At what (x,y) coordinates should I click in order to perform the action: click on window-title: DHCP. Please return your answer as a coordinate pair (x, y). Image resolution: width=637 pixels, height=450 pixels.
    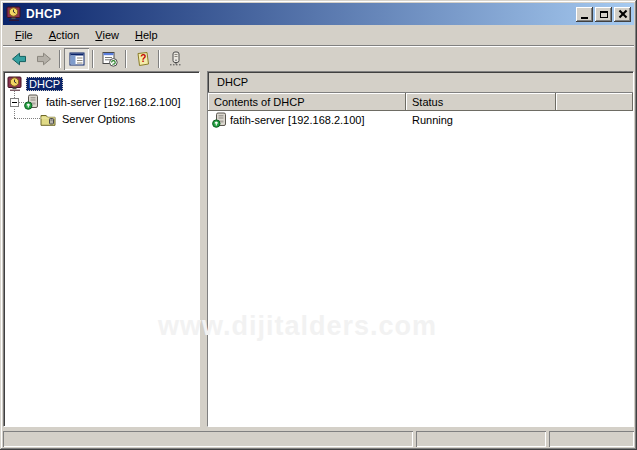
    Looking at the image, I should click on (44, 14).